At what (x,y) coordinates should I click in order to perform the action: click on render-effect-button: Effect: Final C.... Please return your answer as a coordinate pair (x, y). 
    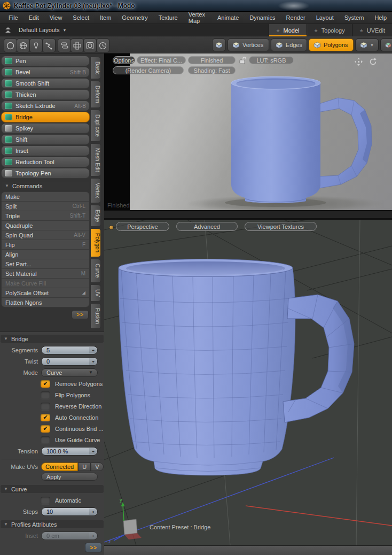
    Looking at the image, I should click on (161, 60).